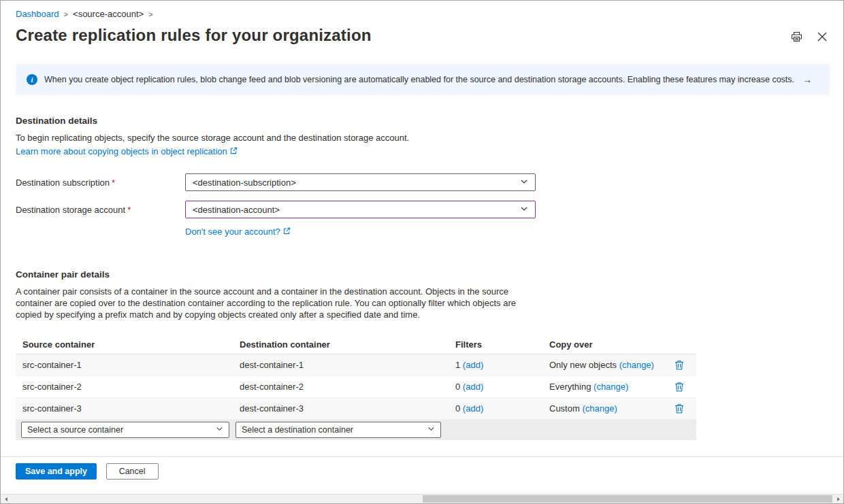 The height and width of the screenshot is (504, 844). What do you see at coordinates (340, 344) in the screenshot?
I see `header-destination-container: Destination container` at bounding box center [340, 344].